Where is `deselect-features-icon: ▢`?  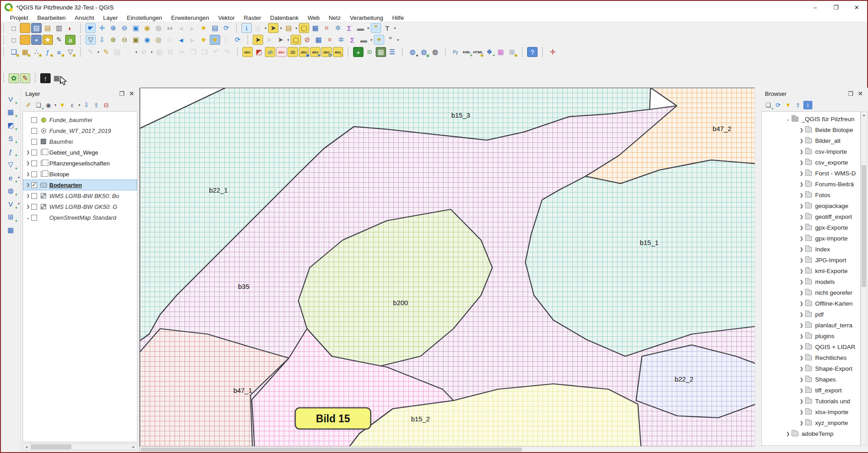 deselect-features-icon: ▢ is located at coordinates (304, 28).